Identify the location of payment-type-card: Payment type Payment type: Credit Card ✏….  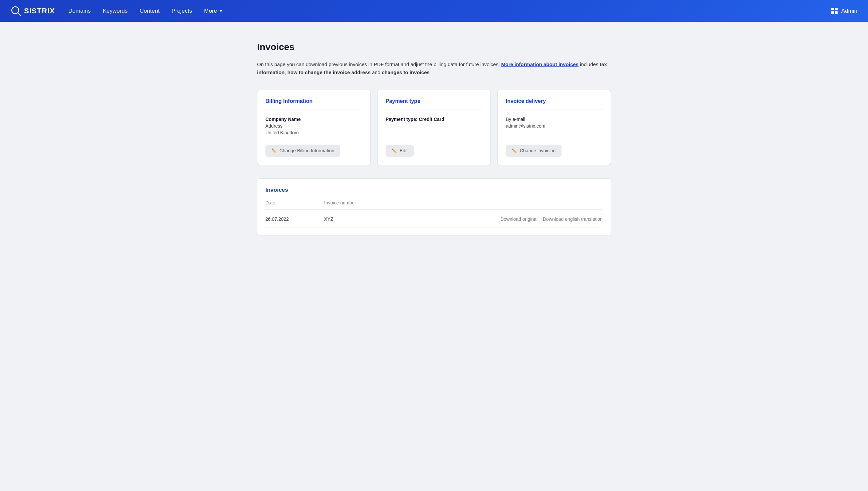
(434, 127).